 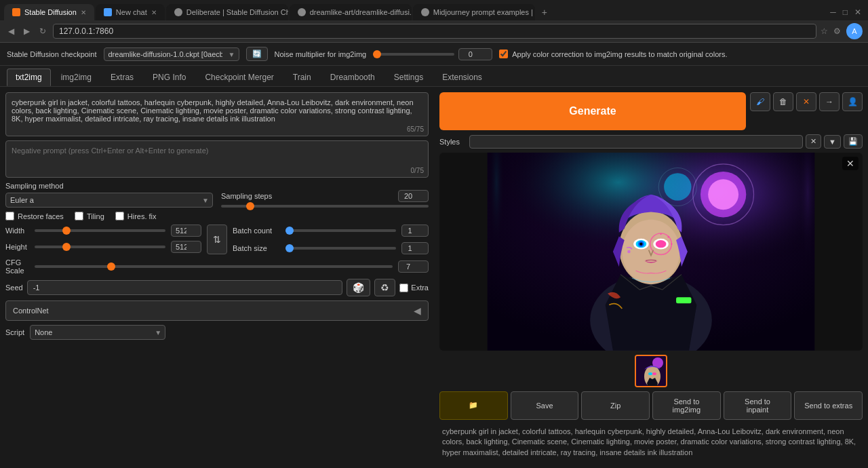 What do you see at coordinates (130, 12) in the screenshot?
I see `browser-tab-2: New chat ✕` at bounding box center [130, 12].